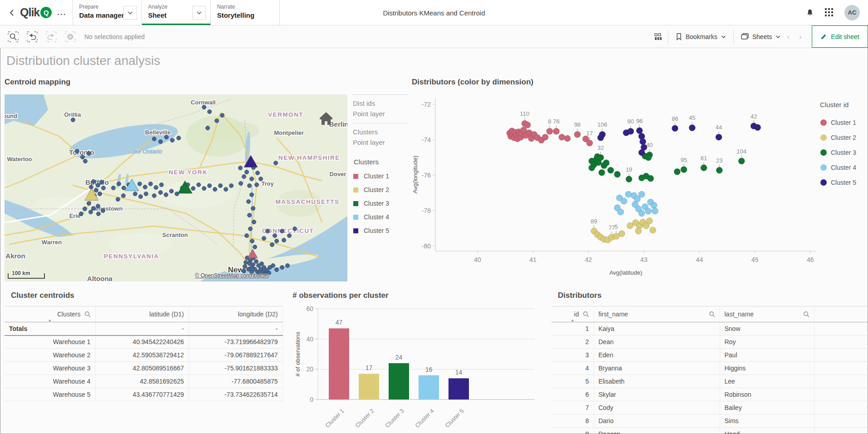 This screenshot has width=868, height=434. I want to click on map-layer-item: ClustersPoint layer, so click(380, 137).